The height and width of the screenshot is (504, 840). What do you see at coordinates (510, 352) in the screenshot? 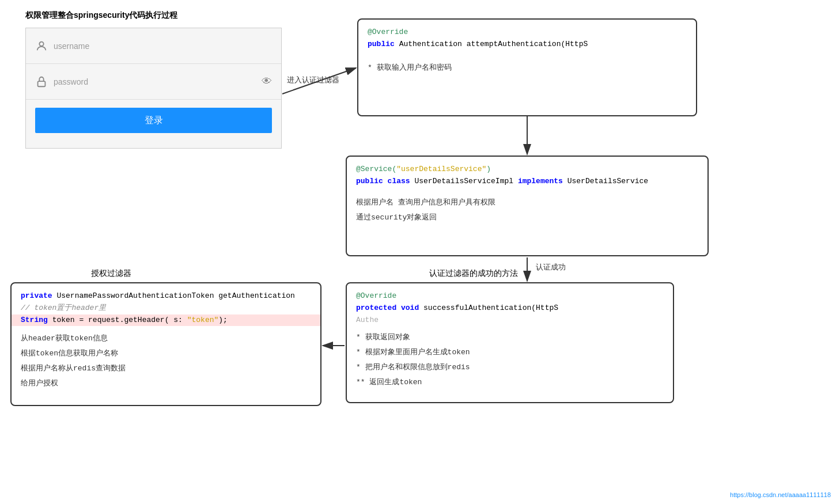
I see `br-note-2: * 根据对象里面用户名生成token` at bounding box center [510, 352].